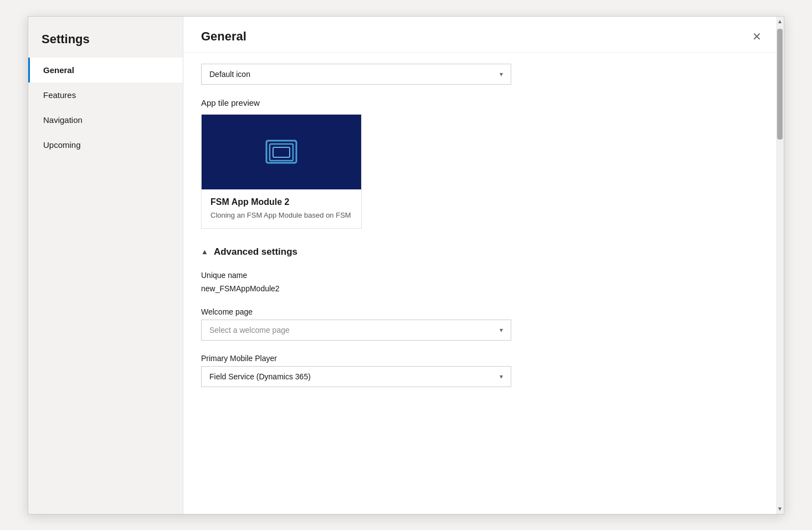  Describe the element at coordinates (356, 377) in the screenshot. I see `primary-mobile-player-dropdown: Field Service (Dynamics 365) ▾` at that location.